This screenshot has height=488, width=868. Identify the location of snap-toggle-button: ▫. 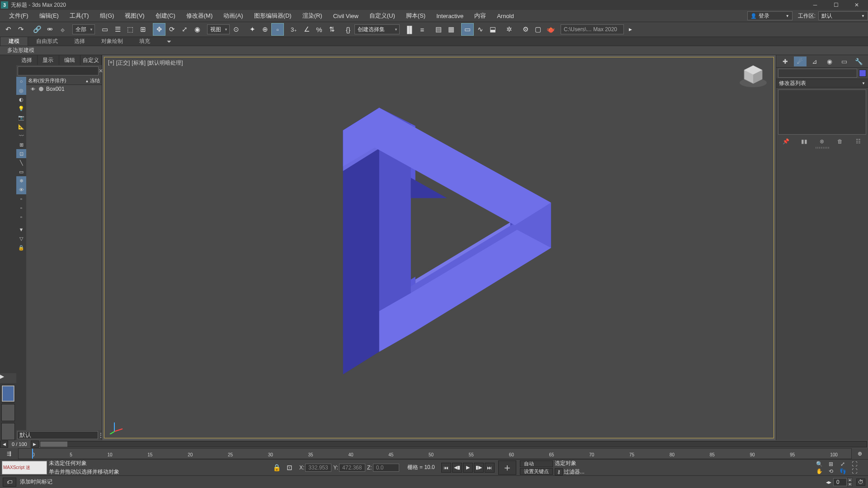
(278, 29).